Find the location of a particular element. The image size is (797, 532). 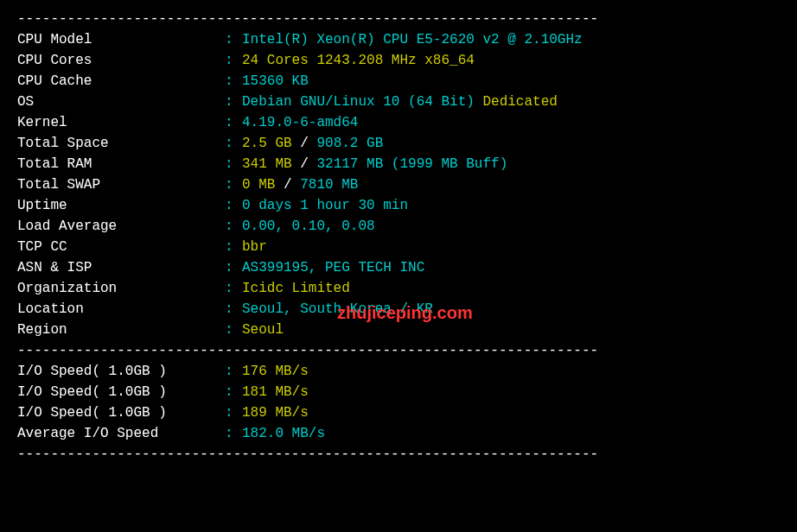

row-region: Region : Seoul is located at coordinates (398, 330).